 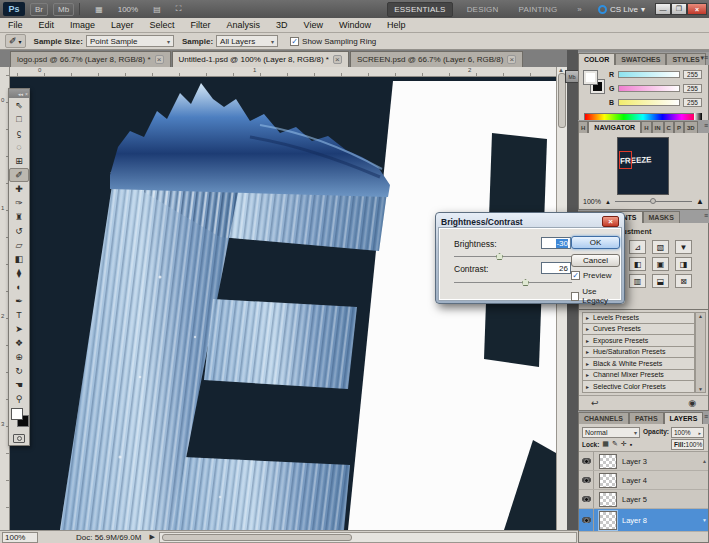 What do you see at coordinates (638, 376) in the screenshot?
I see `list-item-channel-mixer-presets: ▸Channel Mixer Presets` at bounding box center [638, 376].